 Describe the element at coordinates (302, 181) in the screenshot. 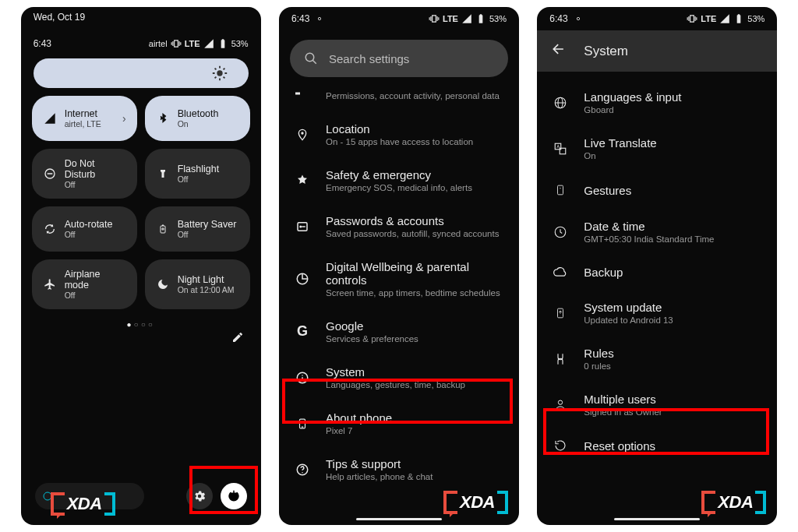

I see `star-icon` at that location.